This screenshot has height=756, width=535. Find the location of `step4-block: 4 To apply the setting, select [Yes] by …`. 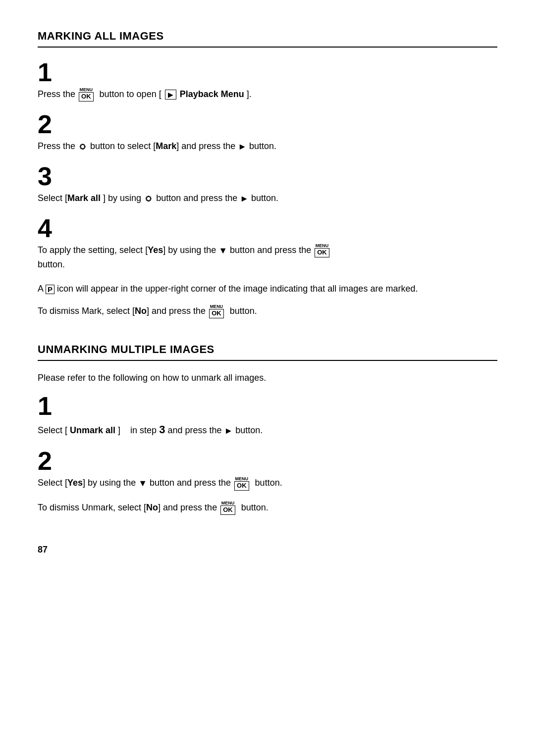

step4-block: 4 To apply the setting, select [Yes] by … is located at coordinates (268, 244).